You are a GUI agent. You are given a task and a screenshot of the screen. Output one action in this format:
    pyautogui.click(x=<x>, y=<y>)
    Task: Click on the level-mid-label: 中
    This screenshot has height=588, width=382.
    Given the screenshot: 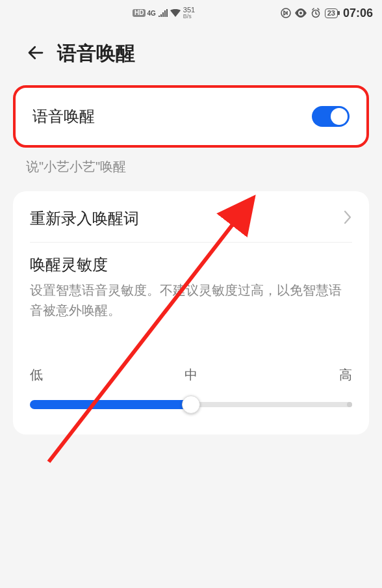 What is the action you would take?
    pyautogui.click(x=191, y=375)
    